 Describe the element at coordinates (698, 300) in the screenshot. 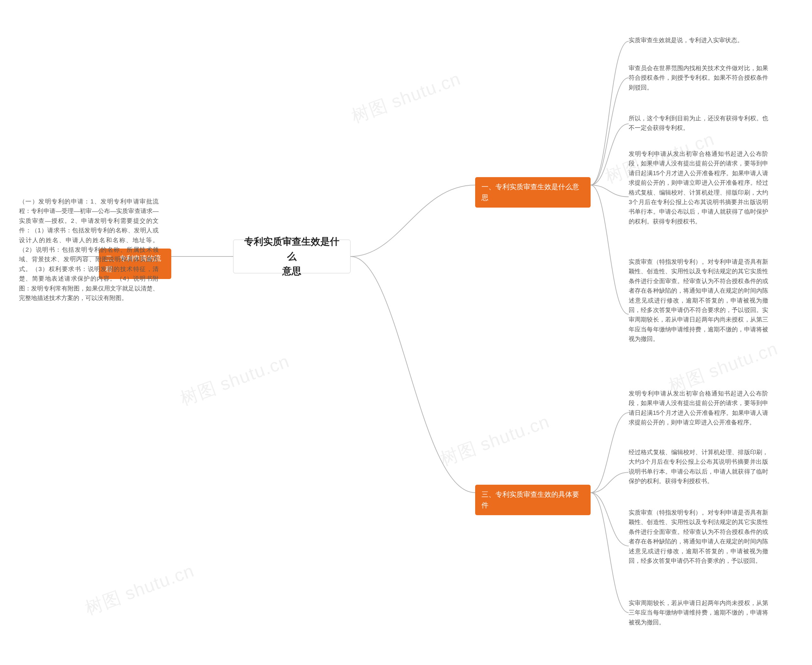

I see `leaf-s1-5: 实质审查（特指发明专利）。对专利申请是否具有新颖性、创造性、实用性以及专利法规定…` at that location.